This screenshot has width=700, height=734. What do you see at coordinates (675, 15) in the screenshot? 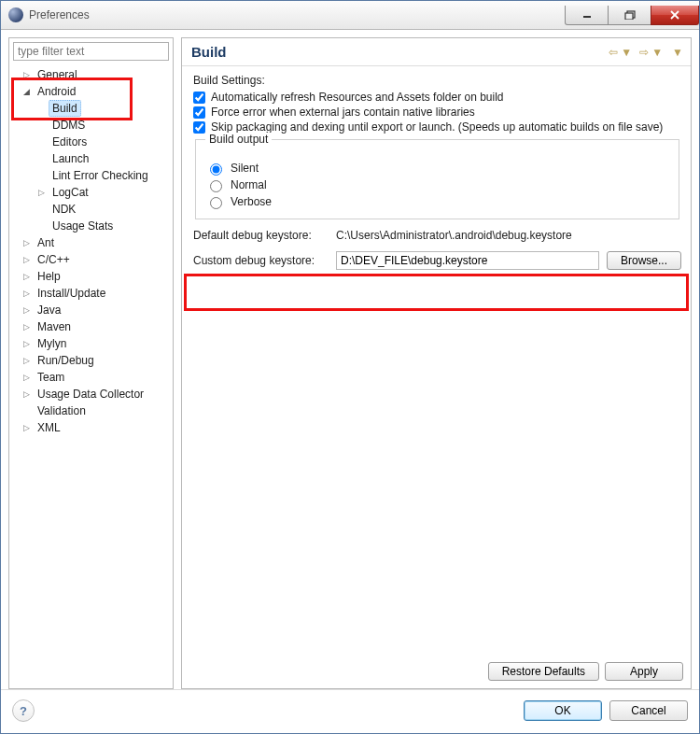
I see `close-button` at bounding box center [675, 15].